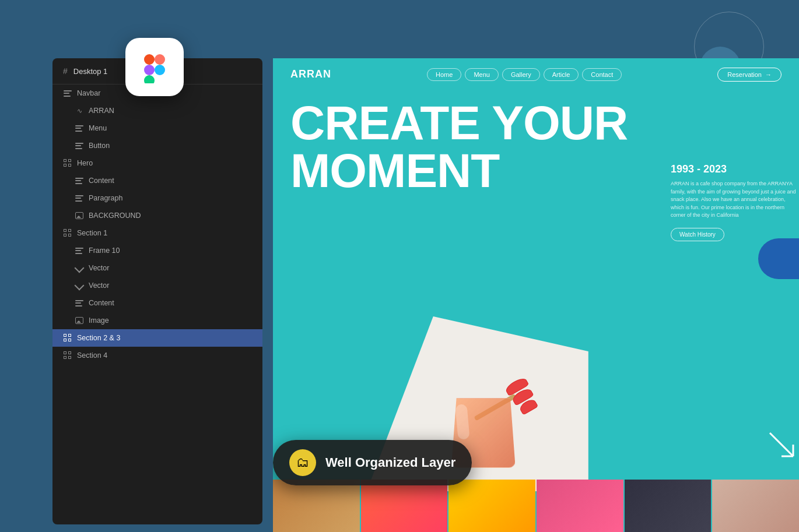 This screenshot has height=532, width=799. What do you see at coordinates (779, 259) in the screenshot?
I see `blue-circle-decoration` at bounding box center [779, 259].